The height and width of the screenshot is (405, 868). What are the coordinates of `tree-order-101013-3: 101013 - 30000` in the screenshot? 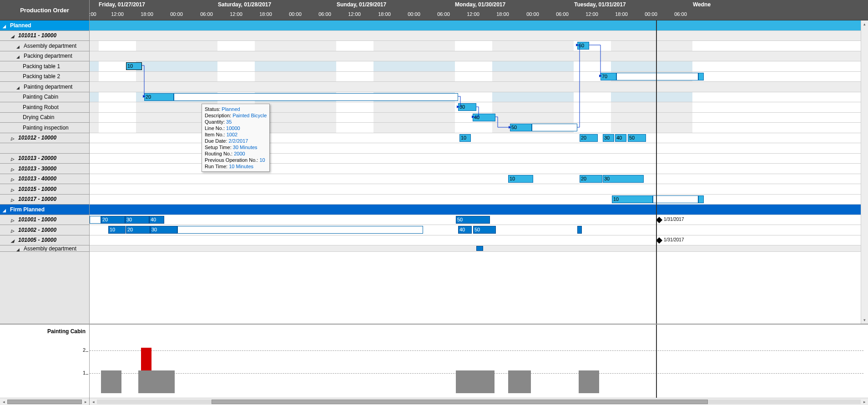 It's located at (45, 169).